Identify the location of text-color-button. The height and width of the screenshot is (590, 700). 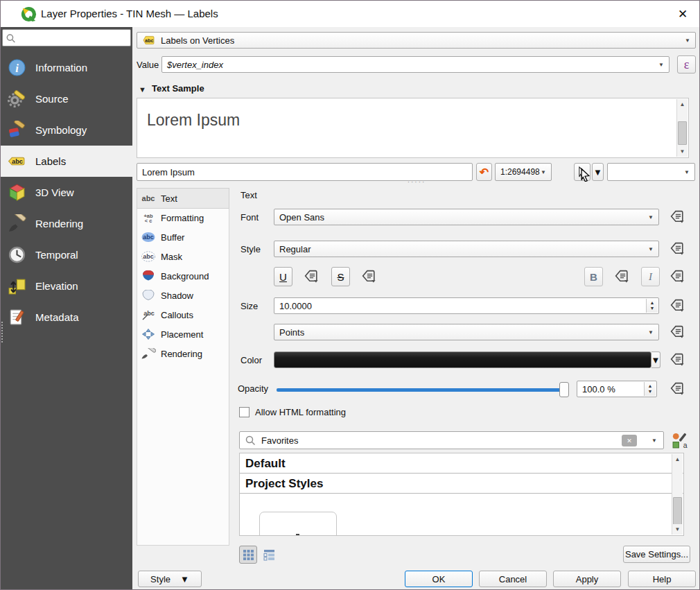
(463, 360).